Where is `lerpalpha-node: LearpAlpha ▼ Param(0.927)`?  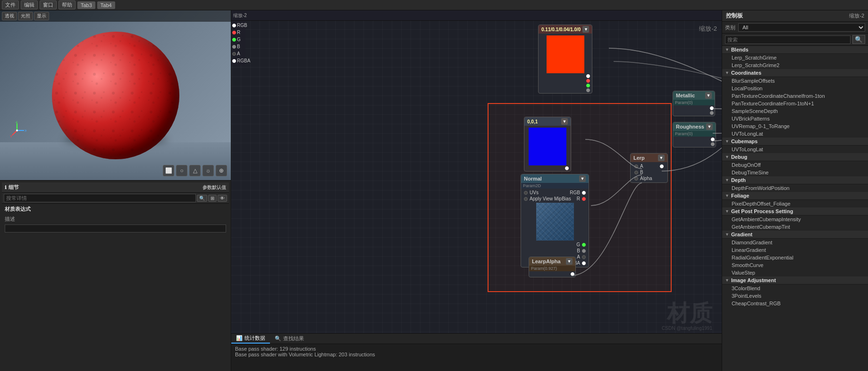 lerpalpha-node: LearpAlpha ▼ Param(0.927) is located at coordinates (552, 267).